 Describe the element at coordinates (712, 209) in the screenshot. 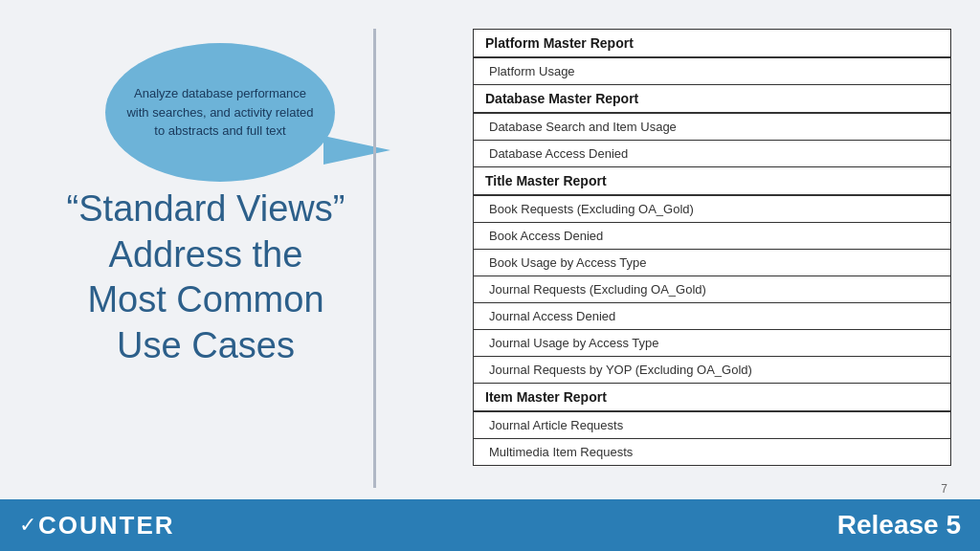

I see `table-item-cell: Book Requests (Excluding OA_Gold)` at that location.